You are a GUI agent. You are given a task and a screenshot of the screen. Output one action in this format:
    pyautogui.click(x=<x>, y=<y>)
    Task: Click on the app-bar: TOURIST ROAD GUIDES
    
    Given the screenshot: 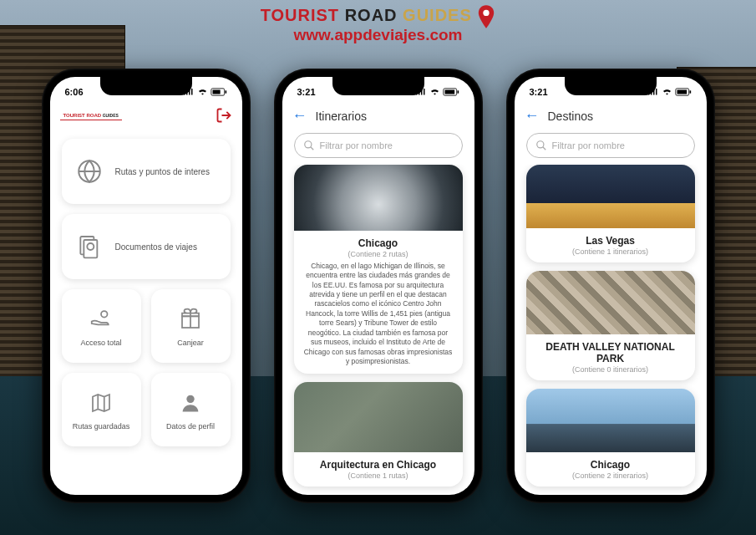 What is the action you would take?
    pyautogui.click(x=146, y=115)
    